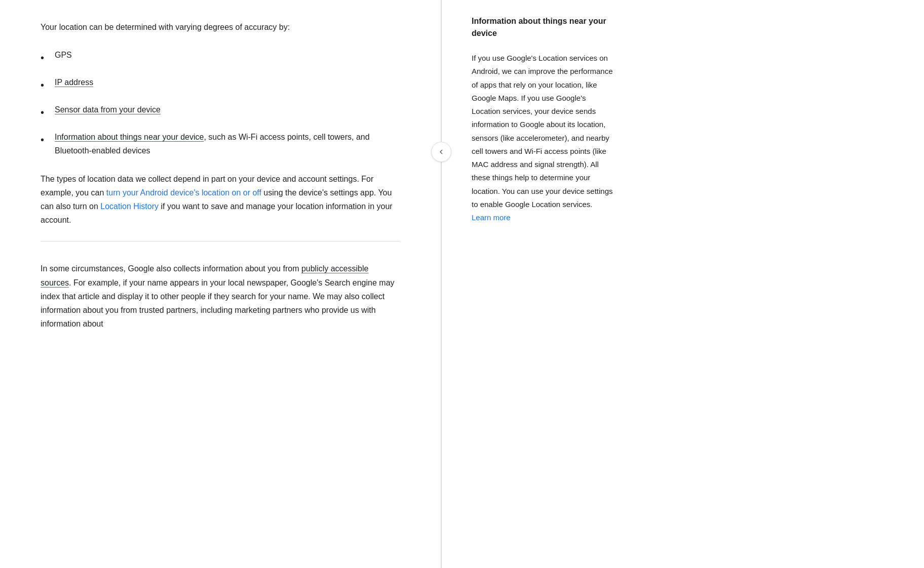  What do you see at coordinates (491, 218) in the screenshot?
I see `sidebar-learn-more-link: Learn more` at bounding box center [491, 218].